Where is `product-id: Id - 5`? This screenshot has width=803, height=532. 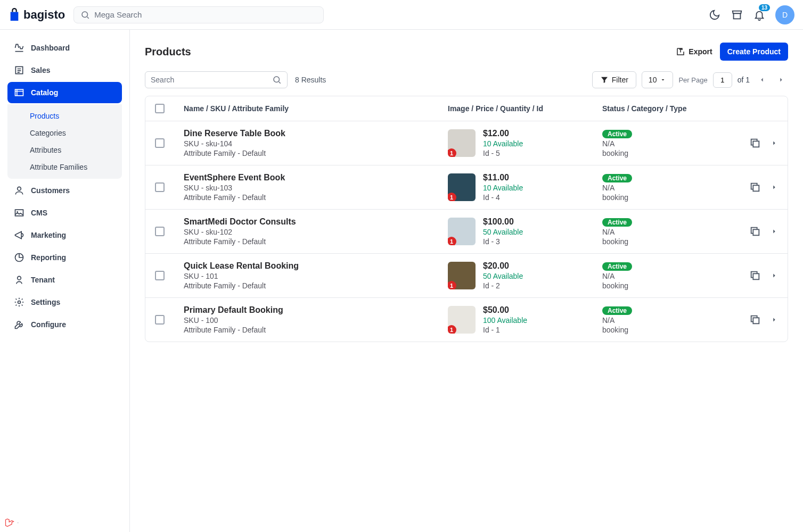 product-id: Id - 5 is located at coordinates (503, 153).